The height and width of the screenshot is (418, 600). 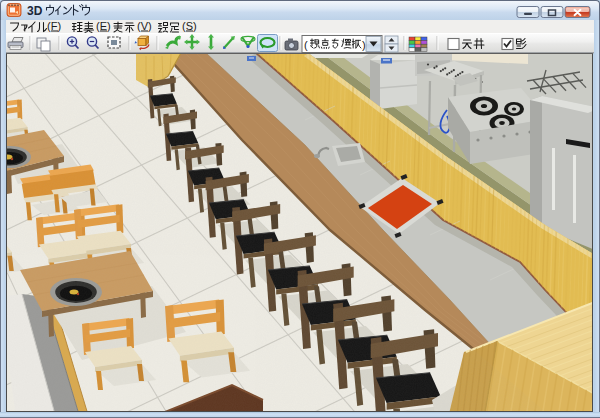 I want to click on svg-text: (F), so click(x=54, y=26).